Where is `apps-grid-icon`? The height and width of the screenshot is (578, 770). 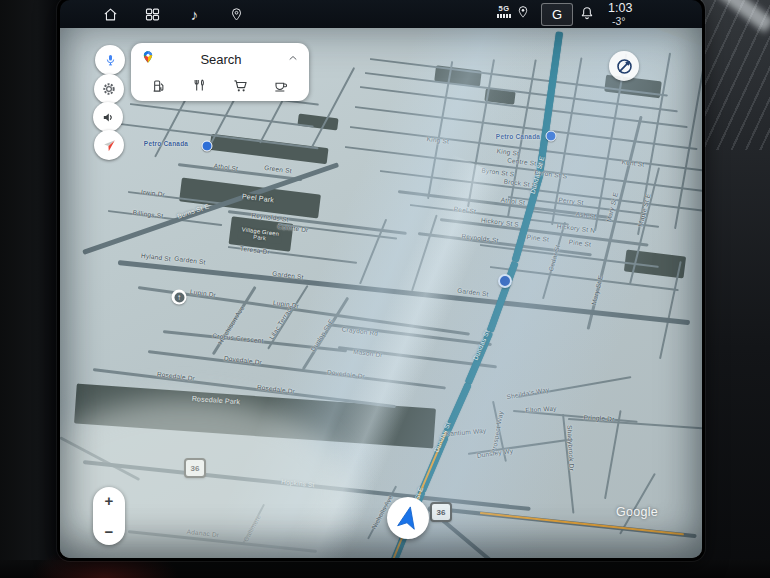 apps-grid-icon is located at coordinates (152, 14).